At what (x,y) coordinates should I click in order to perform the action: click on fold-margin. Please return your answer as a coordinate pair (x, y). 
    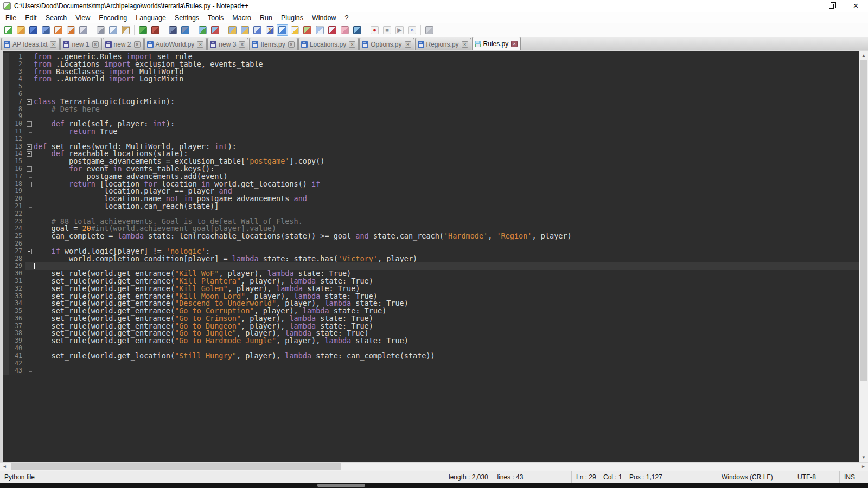
    Looking at the image, I should click on (29, 177).